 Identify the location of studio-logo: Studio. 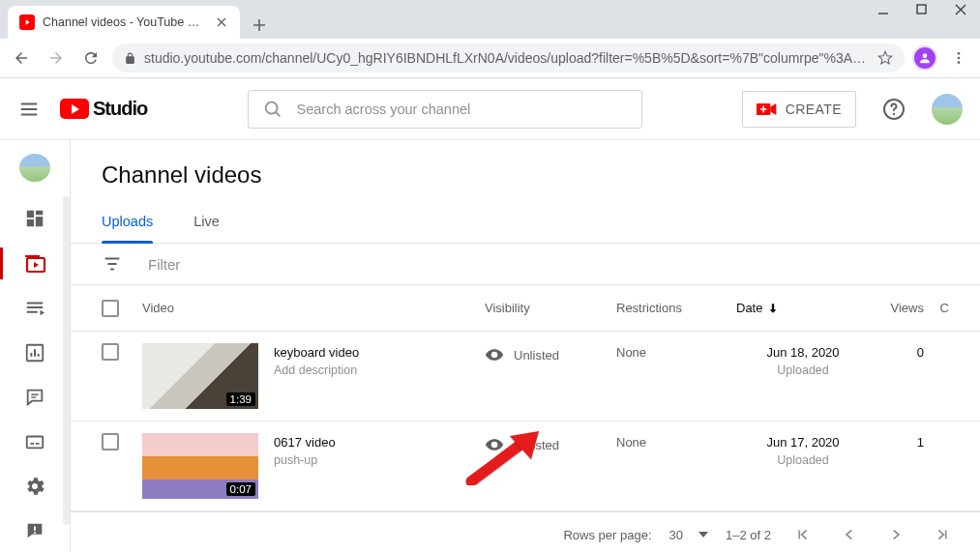
(104, 108).